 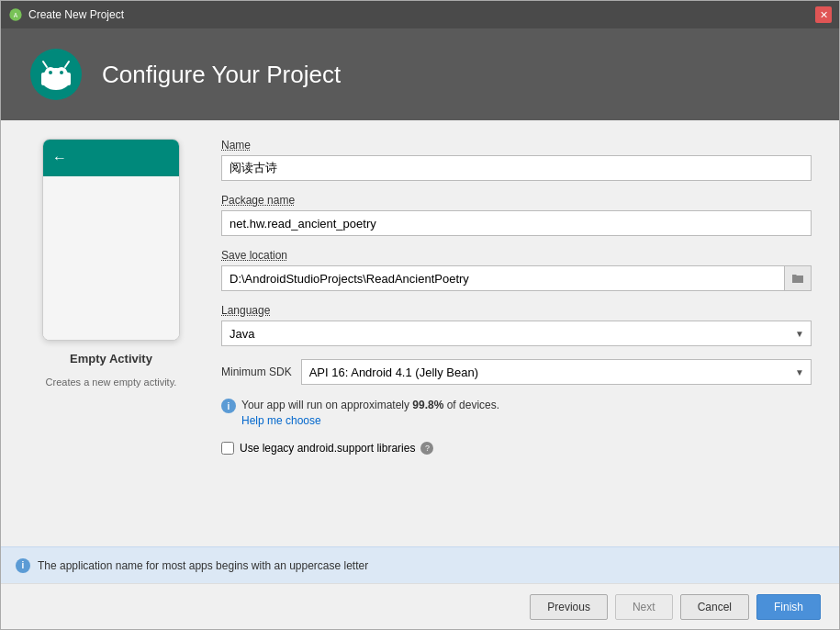 I want to click on name-label: Name, so click(x=516, y=145).